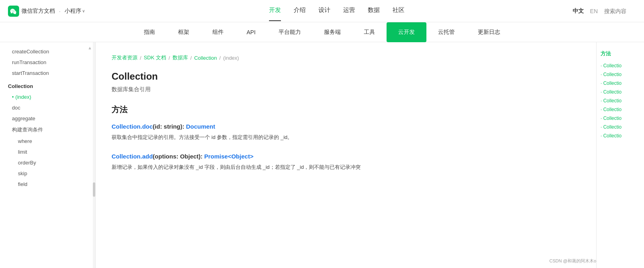 Image resolution: width=644 pixels, height=268 pixels. What do you see at coordinates (48, 152) in the screenshot?
I see `sidebar-item-limit: limit` at bounding box center [48, 152].